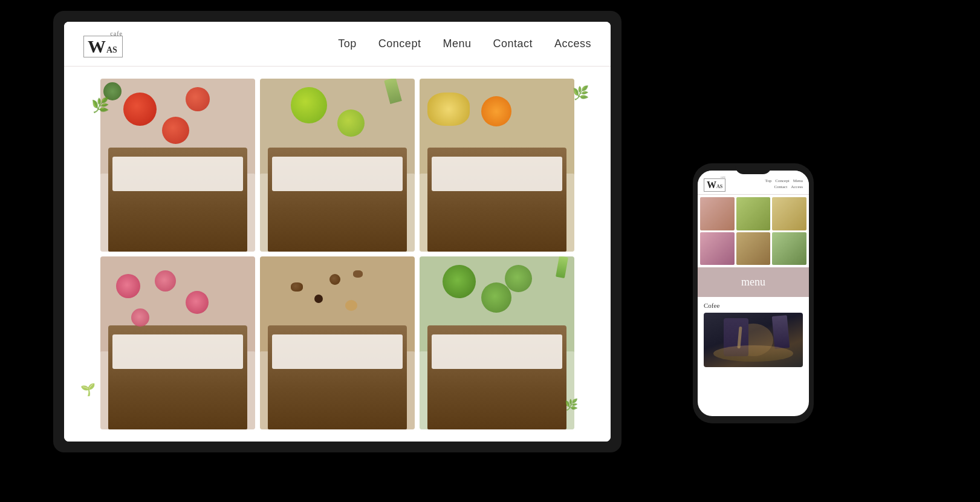 The height and width of the screenshot is (502, 980). I want to click on logo-as: AS, so click(112, 50).